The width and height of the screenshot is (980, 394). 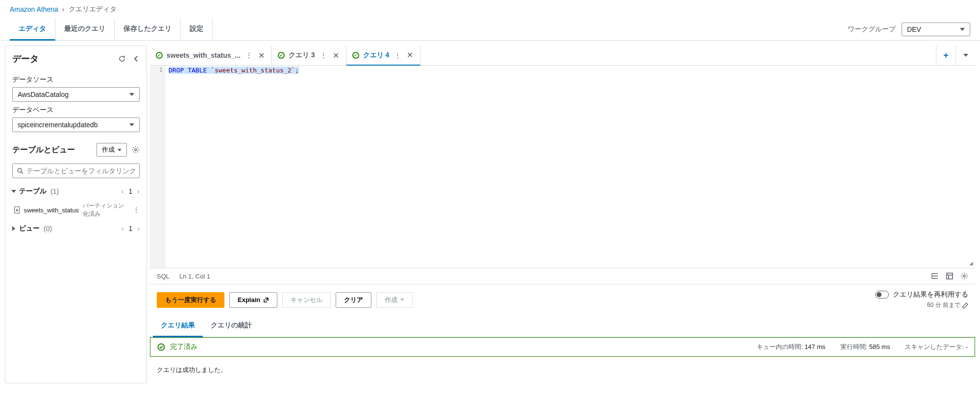 I want to click on cancel-button: キャンセル, so click(x=307, y=300).